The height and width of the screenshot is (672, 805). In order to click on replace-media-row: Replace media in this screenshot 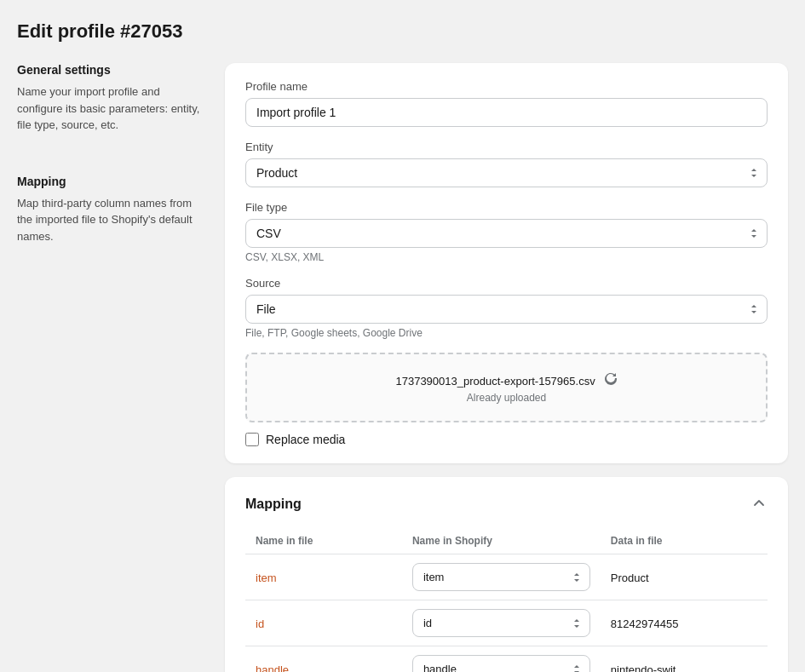, I will do `click(506, 439)`.